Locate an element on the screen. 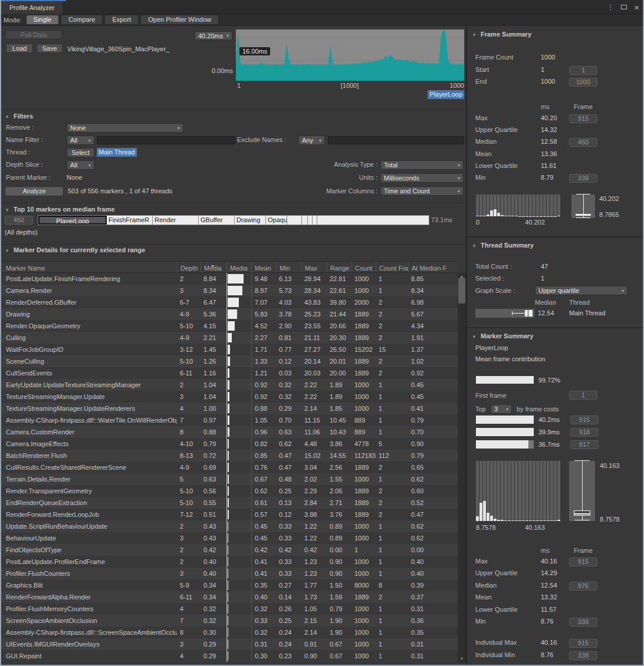  table-row: RenderForwardAlpha.Render6-110.340.400.1… is located at coordinates (229, 597).